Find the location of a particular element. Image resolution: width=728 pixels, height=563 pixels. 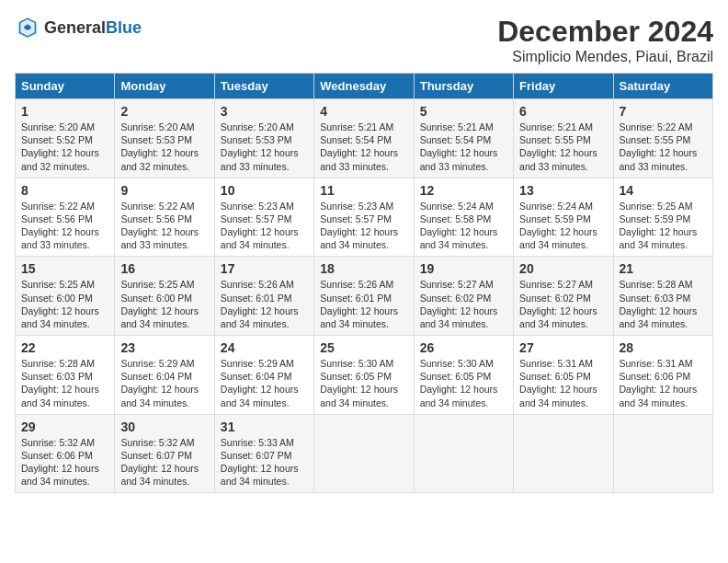

day-info: Sunrise: 5:22 AM Sunset: 5:55 PM Dayligh… is located at coordinates (664, 147).